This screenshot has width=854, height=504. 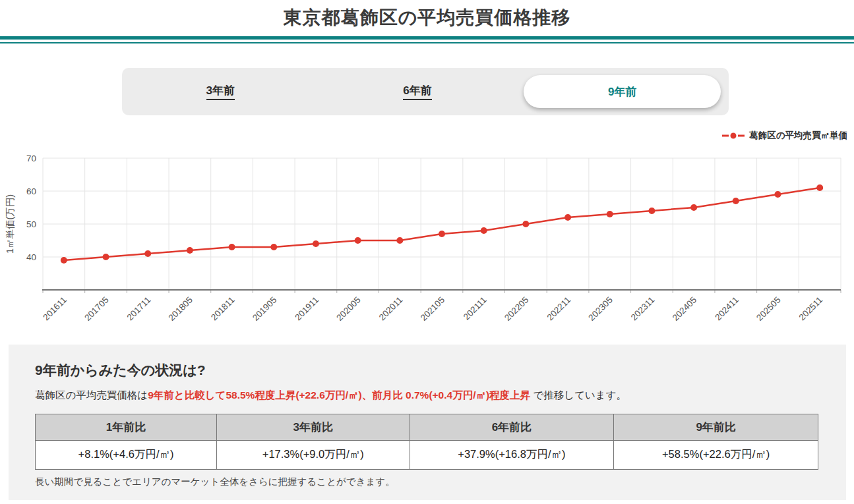 What do you see at coordinates (313, 427) in the screenshot?
I see `header-3-year-comparison: 3年前比` at bounding box center [313, 427].